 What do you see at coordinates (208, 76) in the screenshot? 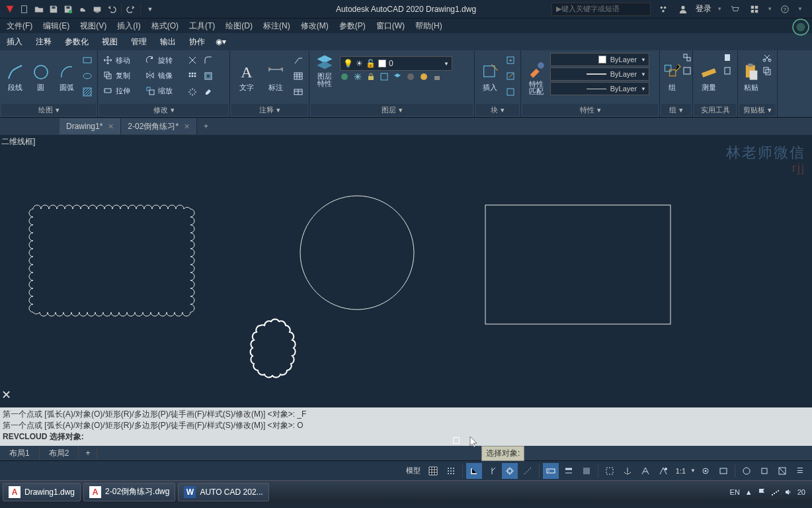
I see `offset-icon` at bounding box center [208, 76].